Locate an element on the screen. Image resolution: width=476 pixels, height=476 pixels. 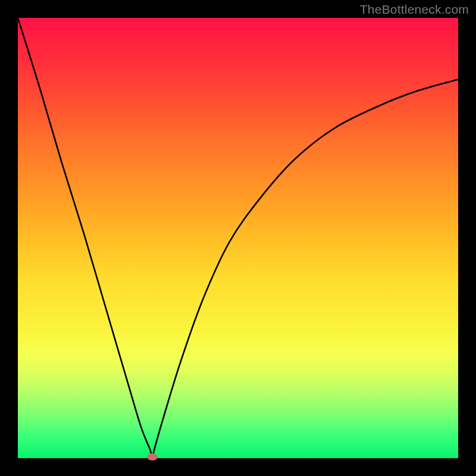
watermark-text: TheBottleneck.com is located at coordinates (414, 10).